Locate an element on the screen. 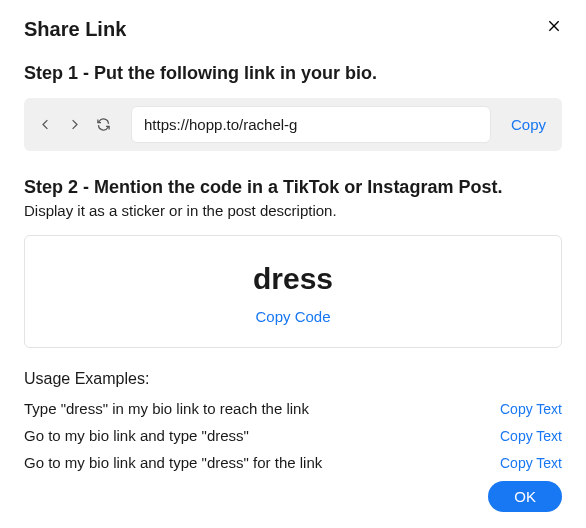  usage-example-text: Type "dress" in my bio link to reach the… is located at coordinates (166, 408).